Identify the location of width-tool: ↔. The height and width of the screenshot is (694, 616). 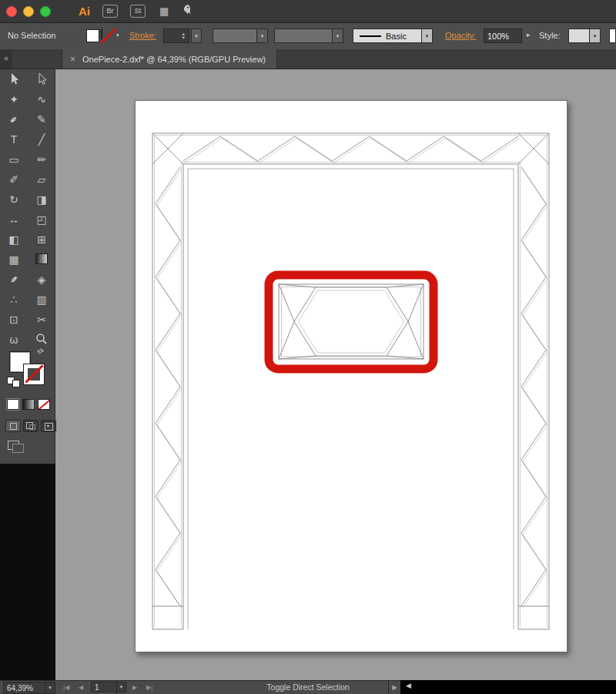
(14, 220).